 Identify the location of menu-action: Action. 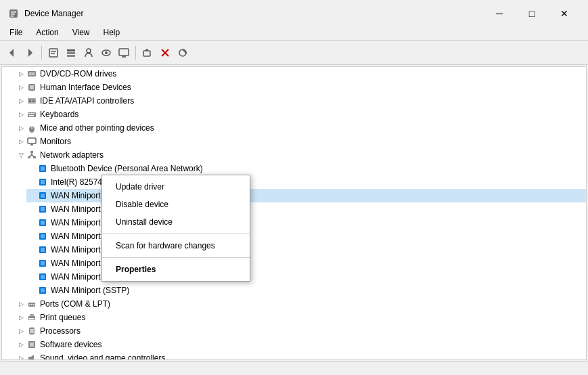
(47, 32).